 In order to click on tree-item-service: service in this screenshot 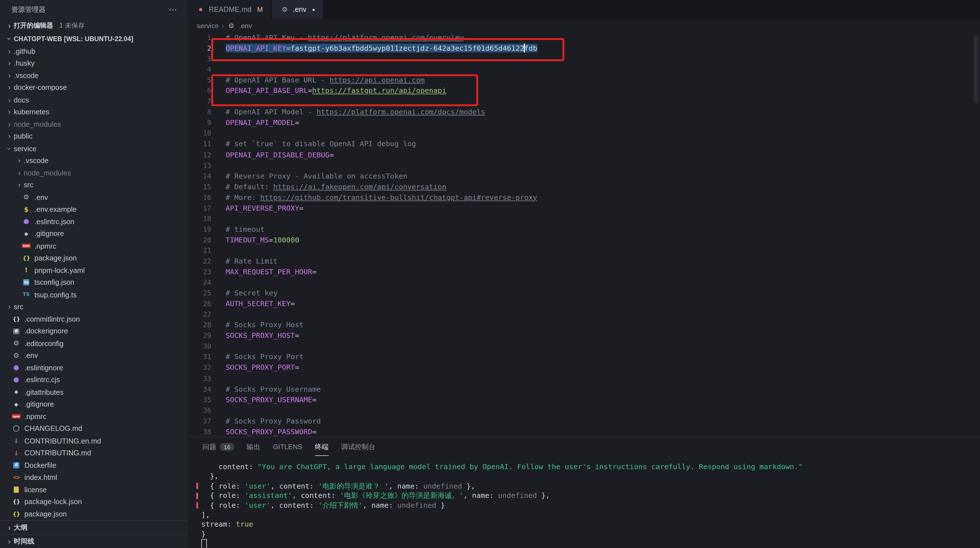, I will do `click(94, 149)`.